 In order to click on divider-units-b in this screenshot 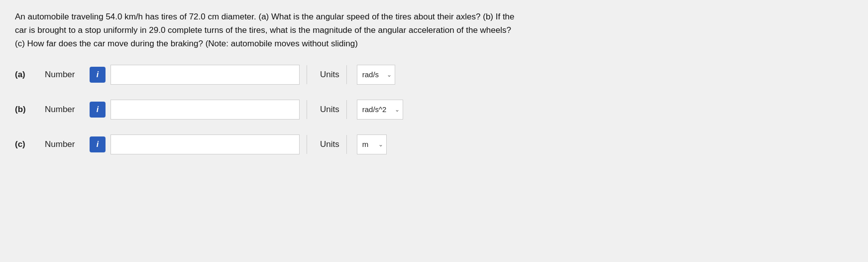, I will do `click(346, 110)`.